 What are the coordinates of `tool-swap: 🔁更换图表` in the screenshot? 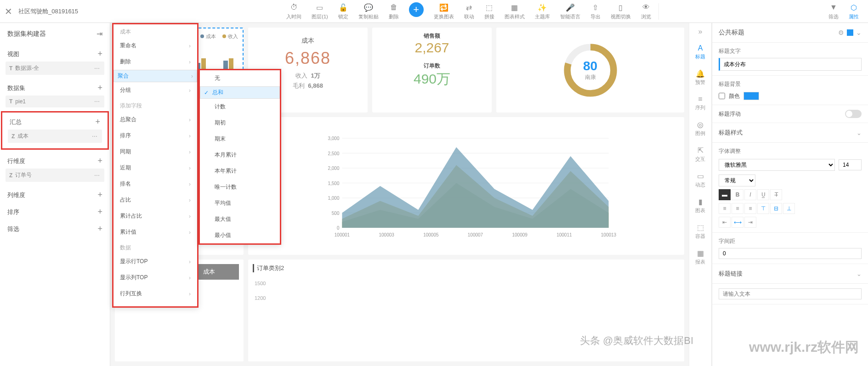 It's located at (444, 11).